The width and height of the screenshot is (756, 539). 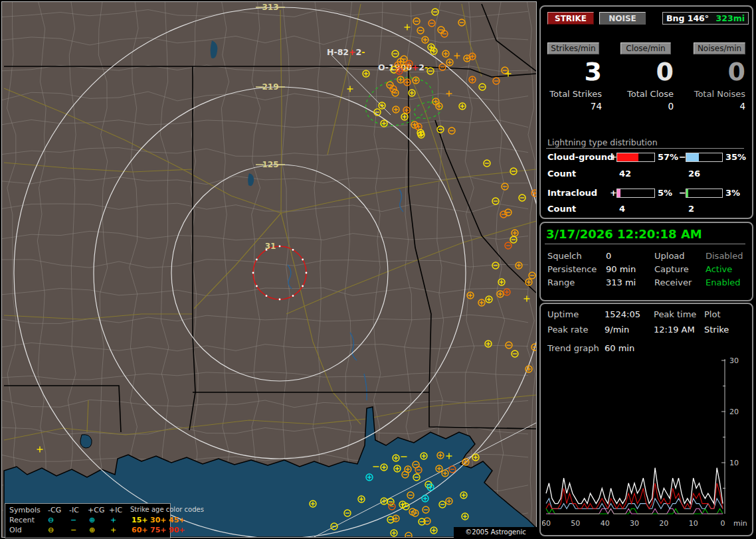 I want to click on svg-text: H-82+2-, so click(x=345, y=52).